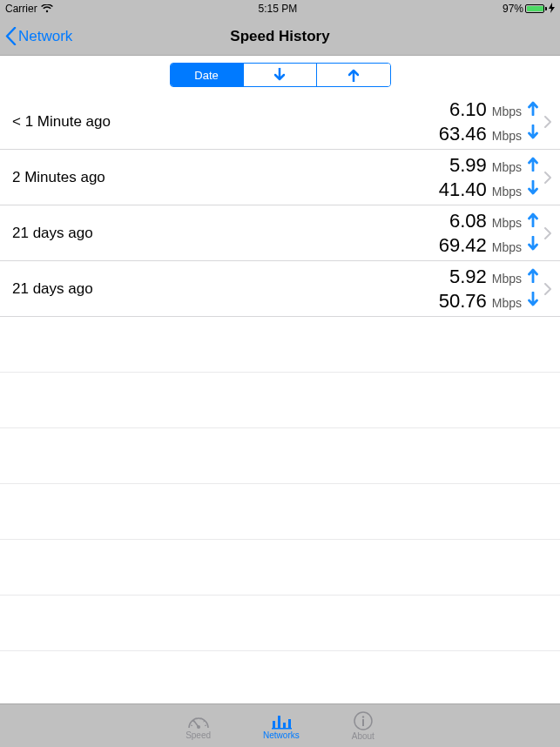  I want to click on tab-label: About, so click(363, 737).